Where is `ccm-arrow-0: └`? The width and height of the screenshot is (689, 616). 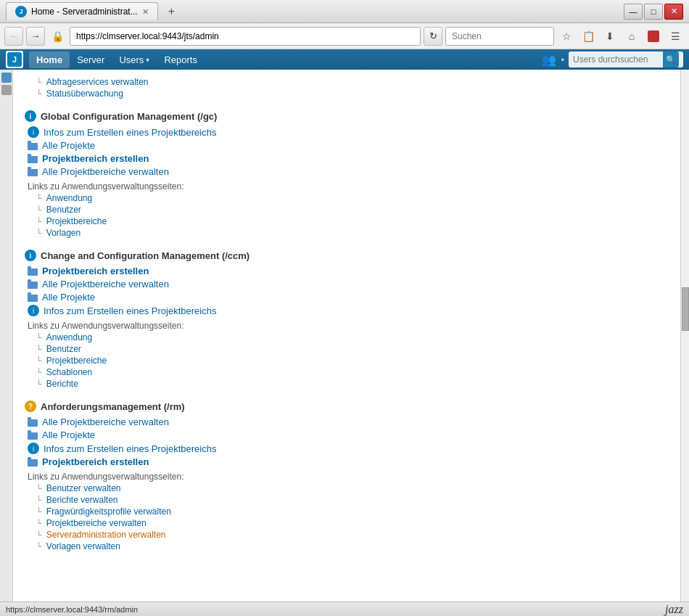
ccm-arrow-0: └ is located at coordinates (39, 337).